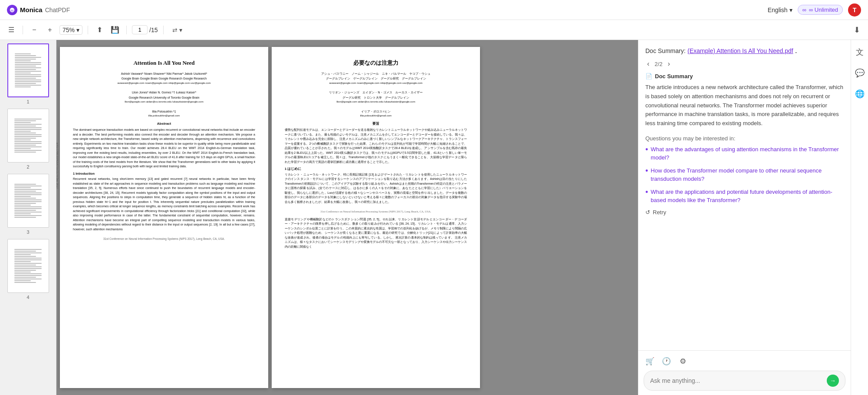  What do you see at coordinates (666, 361) in the screenshot?
I see `chat-history-button: 🕐` at bounding box center [666, 361].